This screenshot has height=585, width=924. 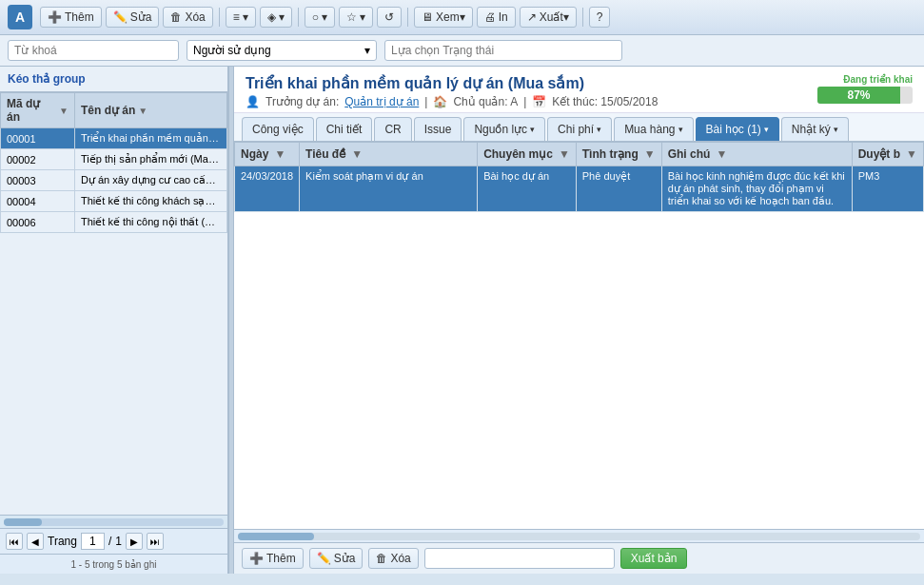 I want to click on tab-nguon-luc: Nguồn lực ▾, so click(x=504, y=129).